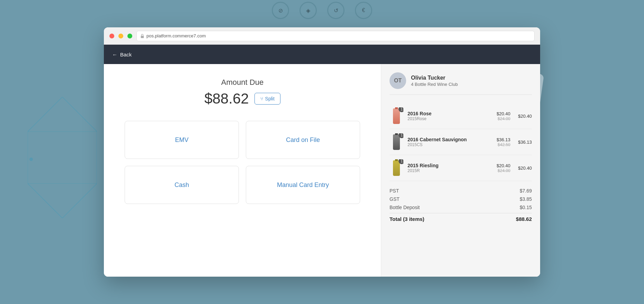 The width and height of the screenshot is (644, 304). What do you see at coordinates (460, 218) in the screenshot?
I see `totals-row-total: Total (3 items) $88.62` at bounding box center [460, 218].